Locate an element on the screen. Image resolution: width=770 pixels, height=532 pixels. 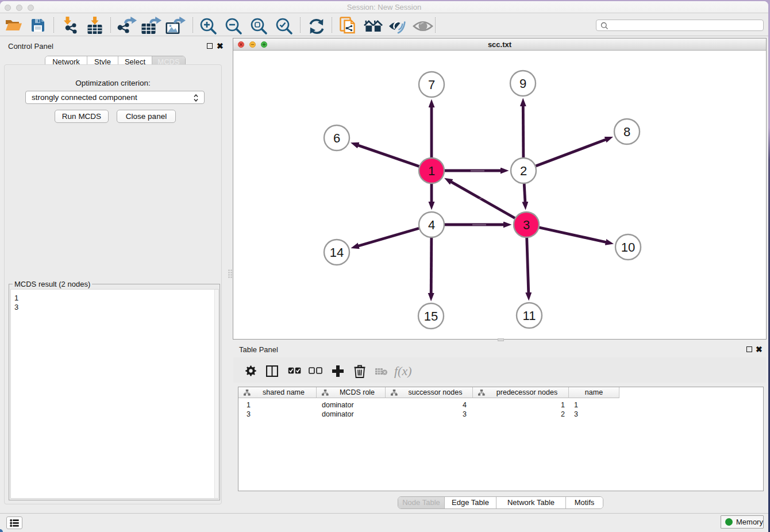
svg-text: 11 is located at coordinates (530, 316).